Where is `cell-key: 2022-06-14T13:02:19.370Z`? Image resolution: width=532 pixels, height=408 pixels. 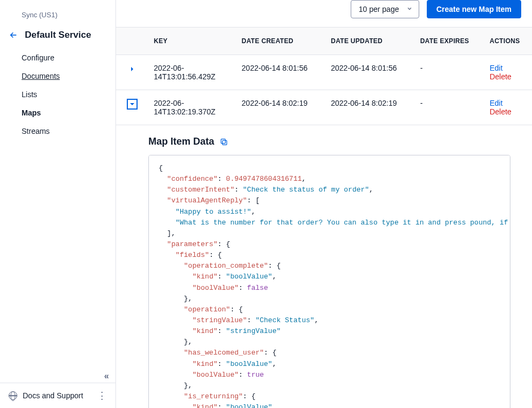
cell-key: 2022-06-14T13:02:19.370Z is located at coordinates (192, 108).